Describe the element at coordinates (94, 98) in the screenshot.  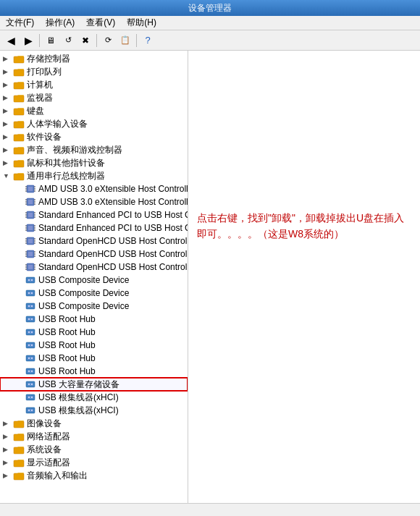
I see `tree-item-monitors: ▶ 监视器` at that location.